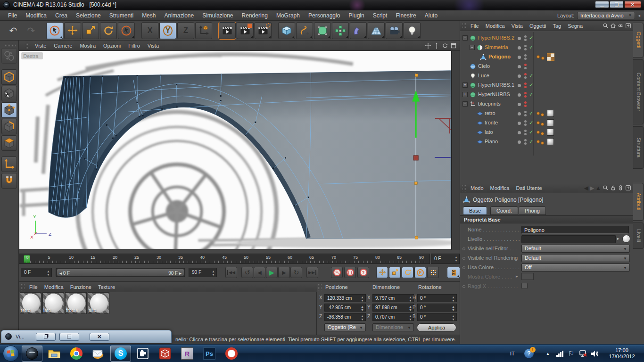  What do you see at coordinates (179, 16) in the screenshot?
I see `menu-animazione: Animazione` at bounding box center [179, 16].